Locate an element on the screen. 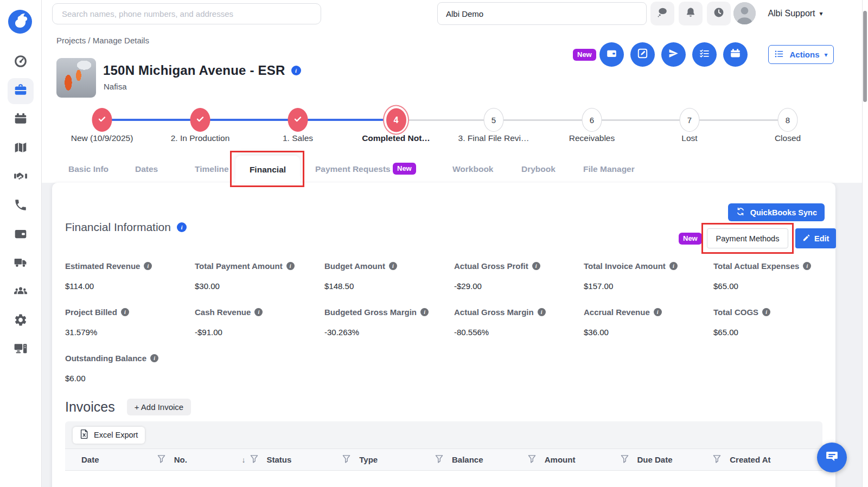 This screenshot has height=487, width=868. invoices-table: Excel Export Date No.↓ Status Type Balan… is located at coordinates (444, 454).